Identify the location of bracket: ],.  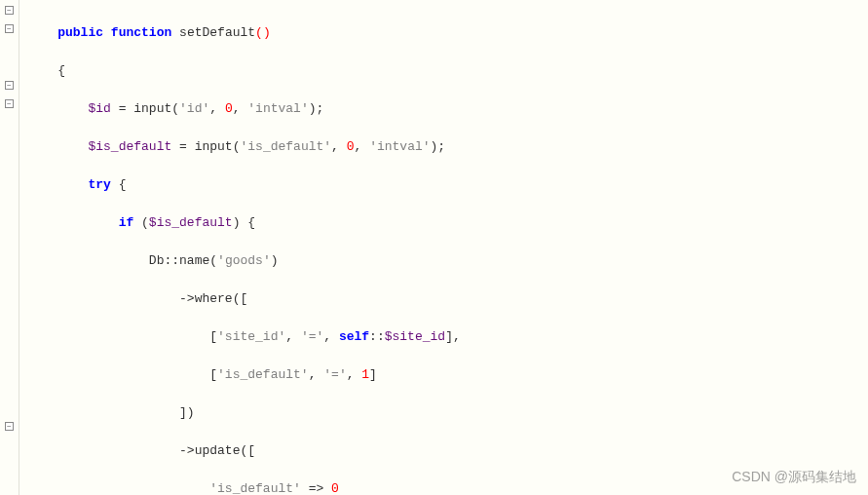
(453, 337).